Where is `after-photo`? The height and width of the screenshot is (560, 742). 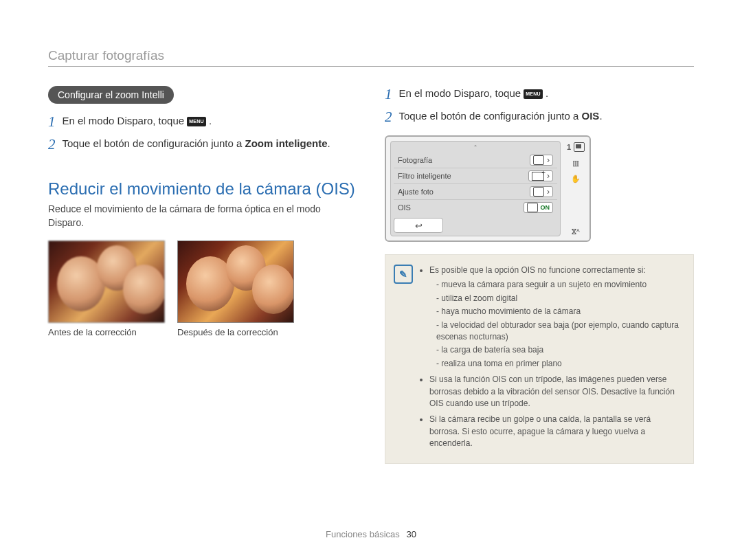 after-photo is located at coordinates (236, 282).